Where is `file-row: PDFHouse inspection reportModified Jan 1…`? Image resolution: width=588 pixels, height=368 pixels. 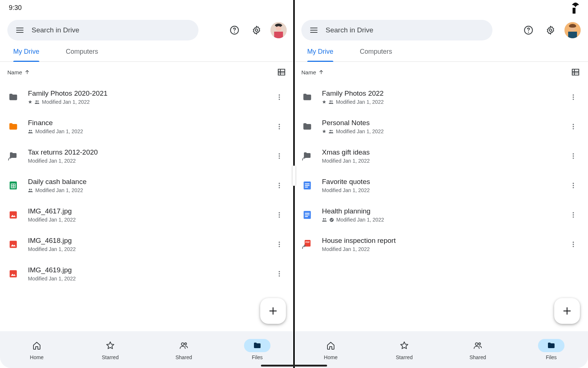 file-row: PDFHouse inspection reportModified Jan 1… is located at coordinates (441, 244).